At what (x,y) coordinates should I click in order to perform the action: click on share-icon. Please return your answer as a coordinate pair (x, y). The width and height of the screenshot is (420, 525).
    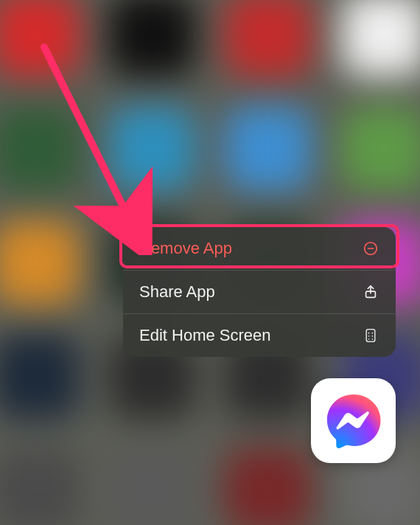
    Looking at the image, I should click on (371, 292).